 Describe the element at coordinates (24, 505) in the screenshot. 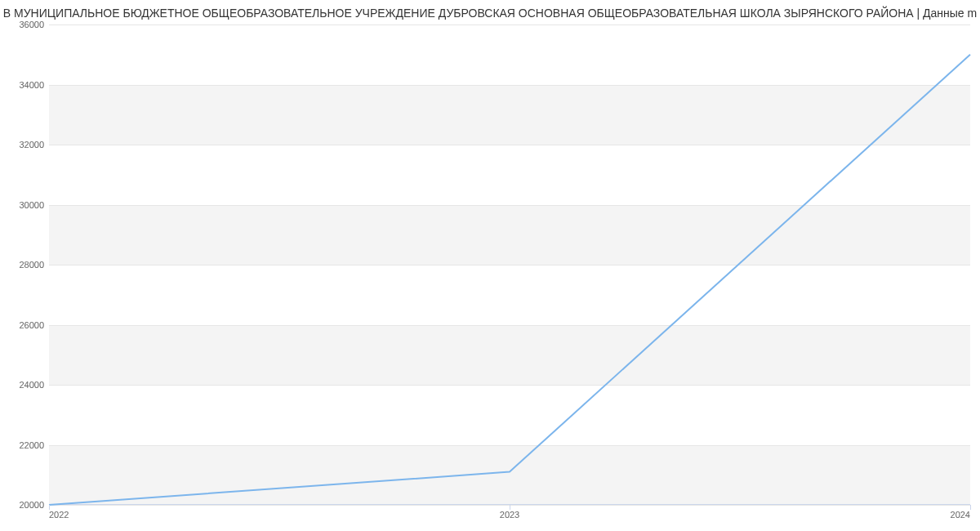

I see `y-tick-label: 20000` at that location.